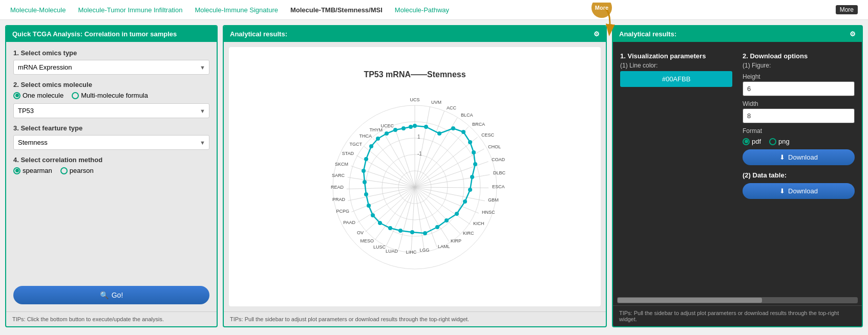  What do you see at coordinates (17, 171) in the screenshot?
I see `radio-spearman-indicator` at bounding box center [17, 171].